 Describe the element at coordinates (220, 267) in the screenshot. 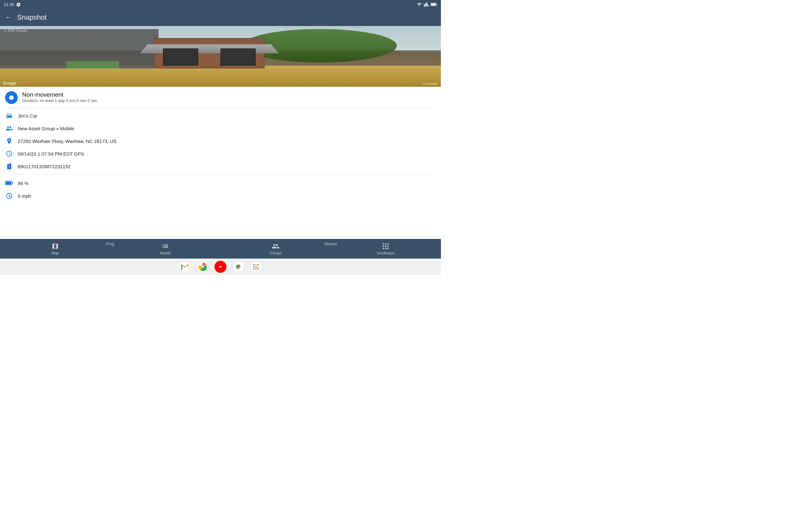

I see `dock-youtube-icon` at that location.